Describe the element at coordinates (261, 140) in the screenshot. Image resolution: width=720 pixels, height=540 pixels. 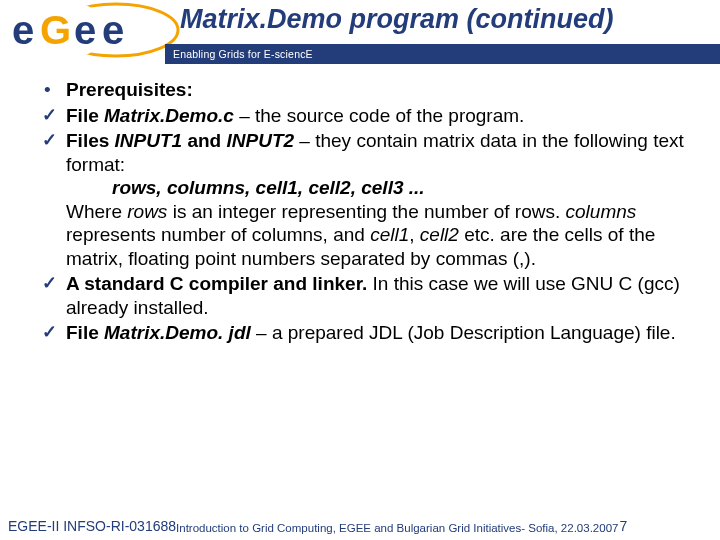
I see `filename: INPUT2` at that location.